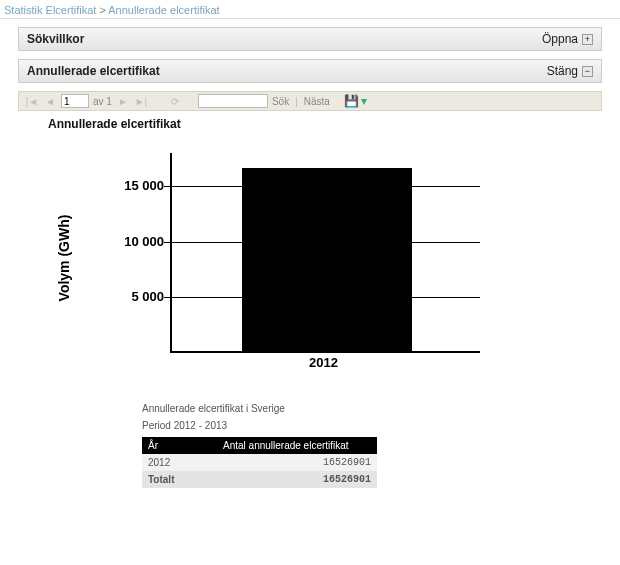 The height and width of the screenshot is (565, 620). I want to click on export-button: 💾 ▾, so click(356, 101).